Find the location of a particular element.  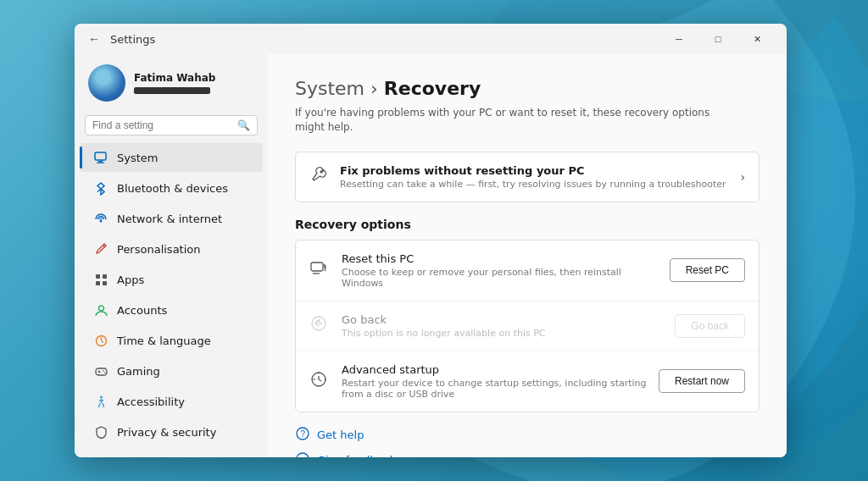

advanced-startup-desc: Restart your device to change startup se… is located at coordinates (494, 389).